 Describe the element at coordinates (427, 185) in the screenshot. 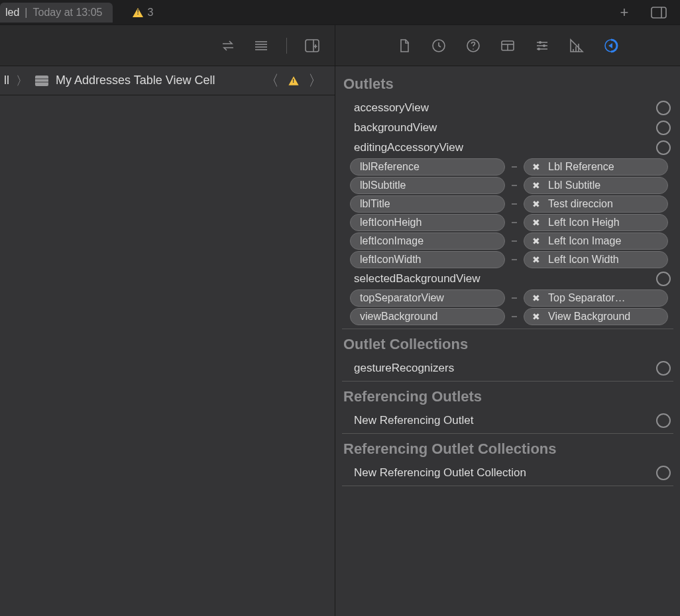

I see `outlet-name-pill: lblSubtitle` at that location.